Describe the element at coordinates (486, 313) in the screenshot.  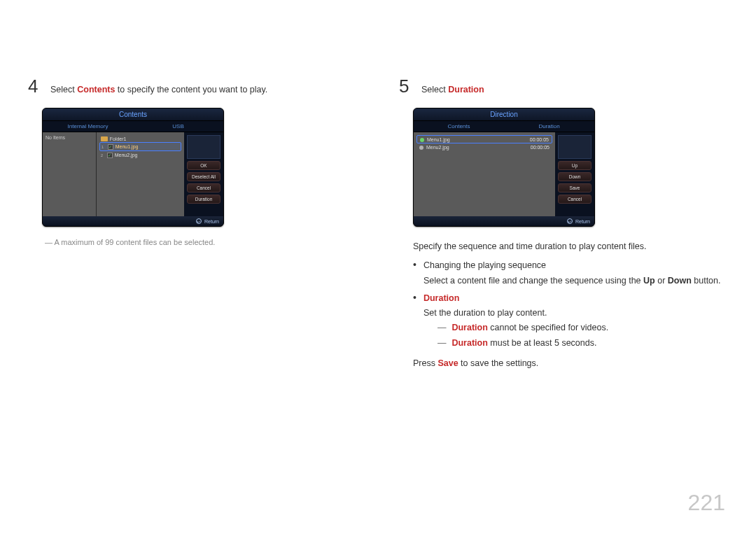
I see `b2-line: Set the duration to play content.` at that location.